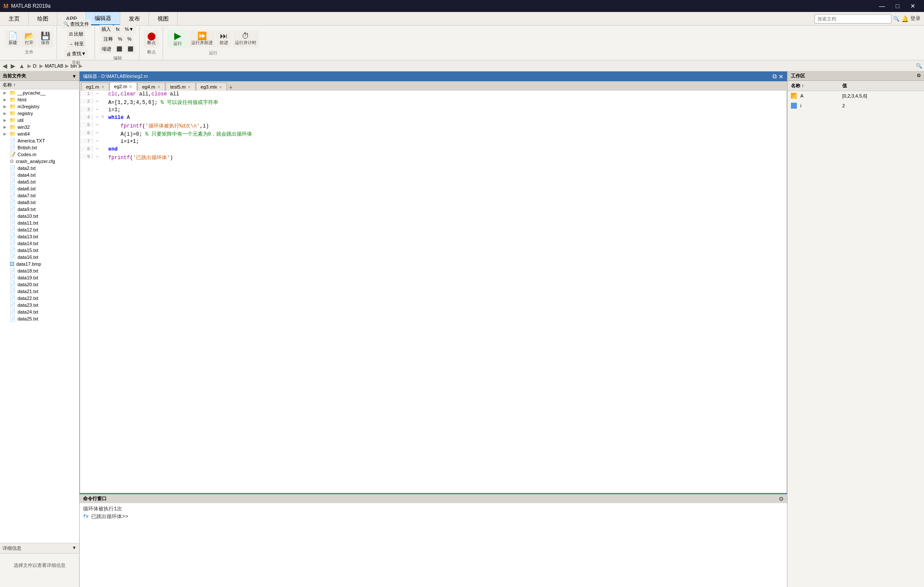 This screenshot has width=924, height=587. I want to click on file-panel-expand-icon: ▼, so click(74, 76).